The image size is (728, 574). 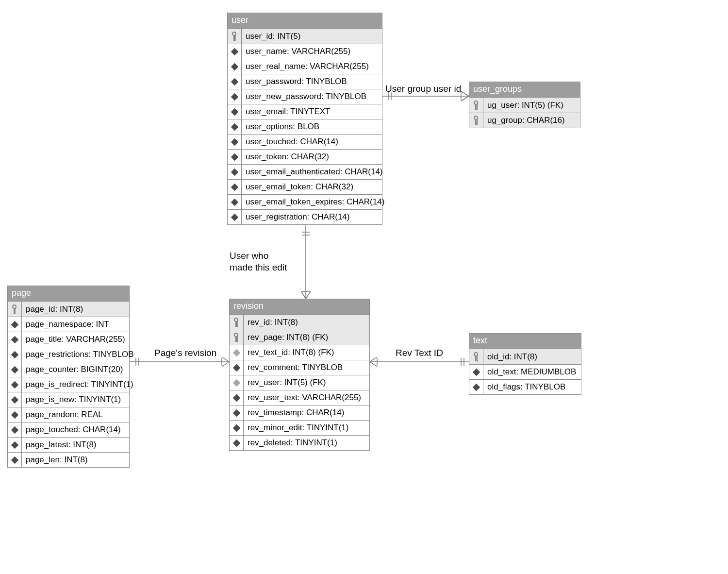 I want to click on column-label: user_email_authenticated: CHAR(14), so click(x=314, y=172).